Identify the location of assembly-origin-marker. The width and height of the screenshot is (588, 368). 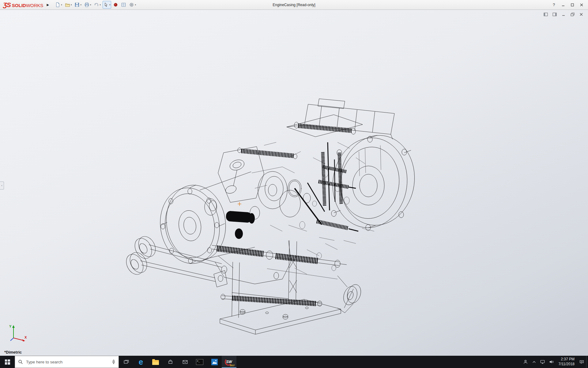
(239, 204).